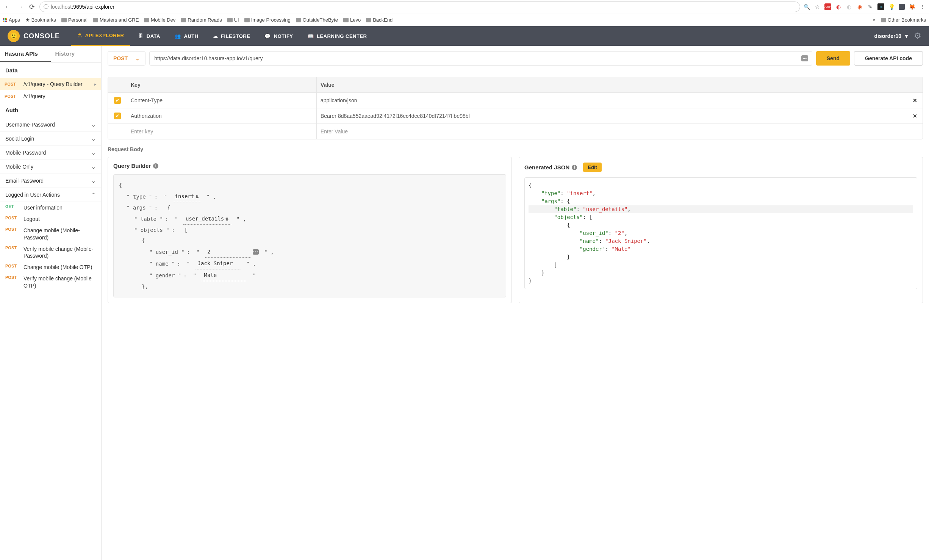 This screenshot has width=929, height=560. What do you see at coordinates (101, 36) in the screenshot?
I see `nav-api-explorer: ⚗API EXPLORER` at bounding box center [101, 36].